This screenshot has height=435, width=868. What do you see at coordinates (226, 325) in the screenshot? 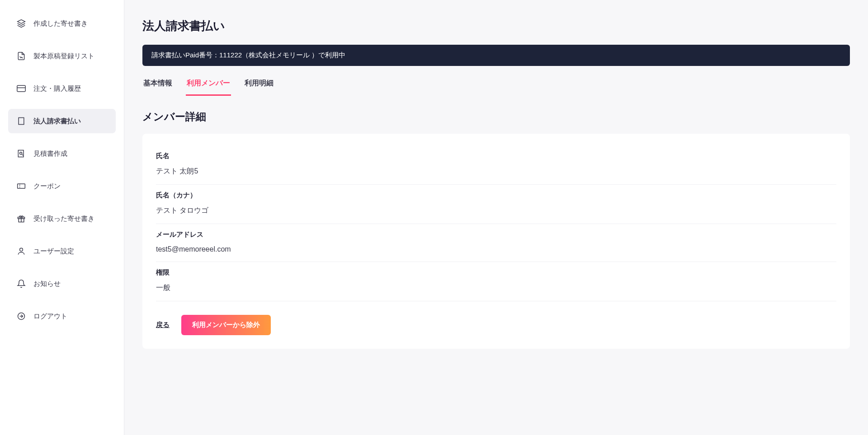
I see `remove-member-button: 利用メンバーから除外` at bounding box center [226, 325].